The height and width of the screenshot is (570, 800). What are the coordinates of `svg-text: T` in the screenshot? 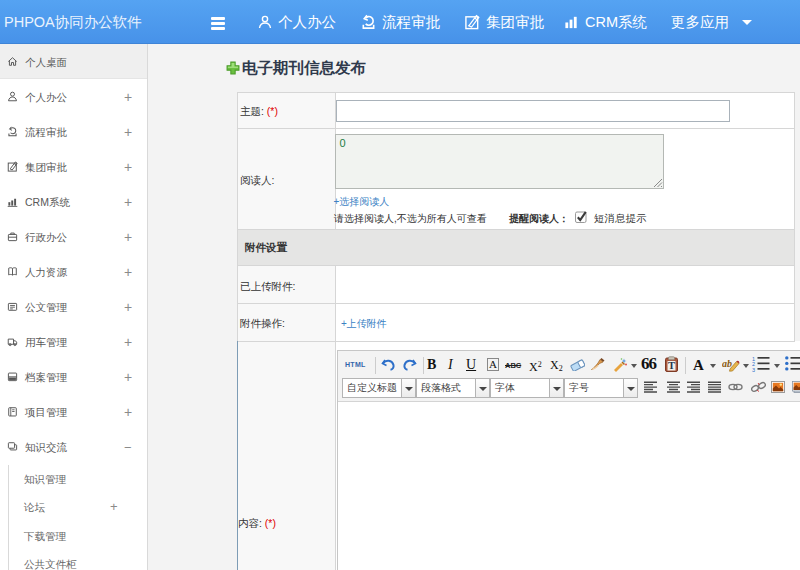 It's located at (672, 366).